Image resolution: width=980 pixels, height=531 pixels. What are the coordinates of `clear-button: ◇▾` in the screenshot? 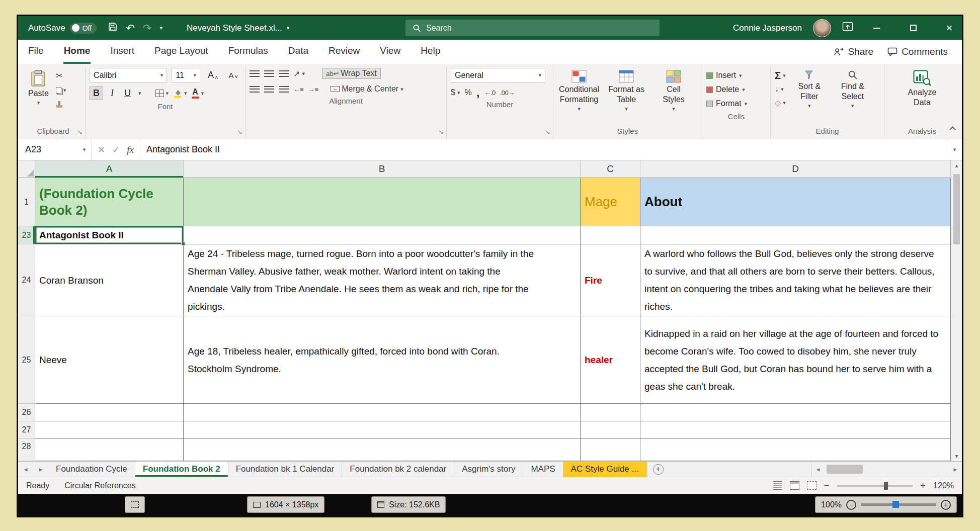 It's located at (780, 103).